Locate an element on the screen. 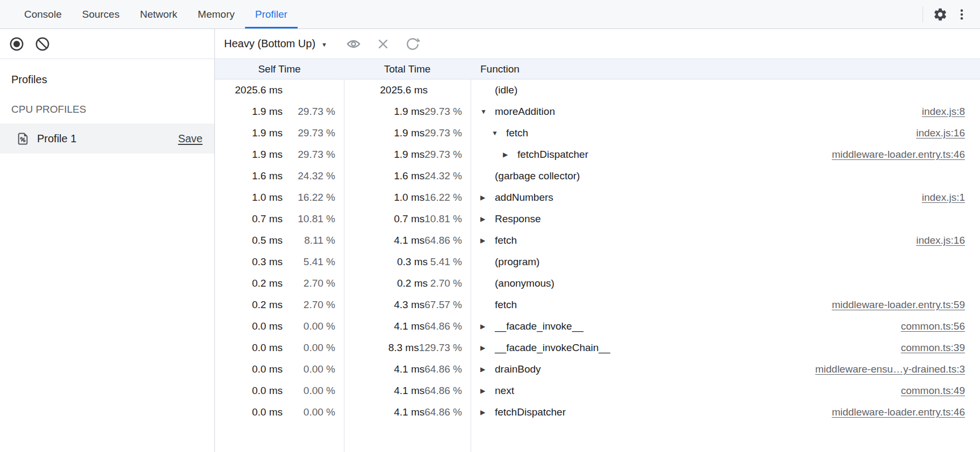 The height and width of the screenshot is (452, 980). focus-selected-button is located at coordinates (354, 44).